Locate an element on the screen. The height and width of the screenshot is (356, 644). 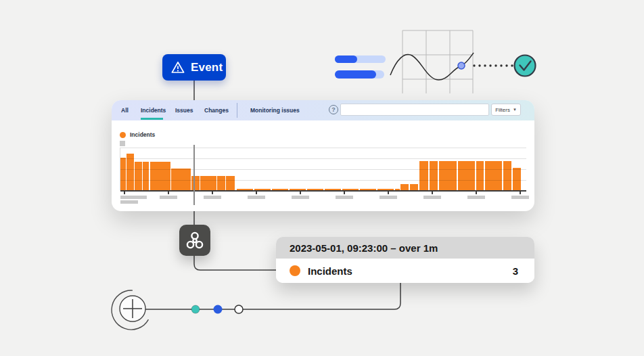
topology-node-button is located at coordinates (195, 240).